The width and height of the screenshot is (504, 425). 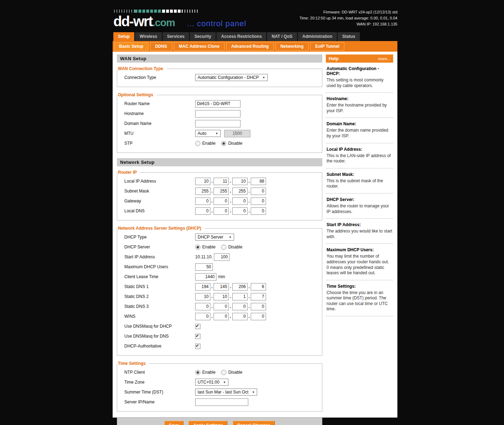 I want to click on cancel-changes-button: Cancel Changes, so click(x=254, y=423).